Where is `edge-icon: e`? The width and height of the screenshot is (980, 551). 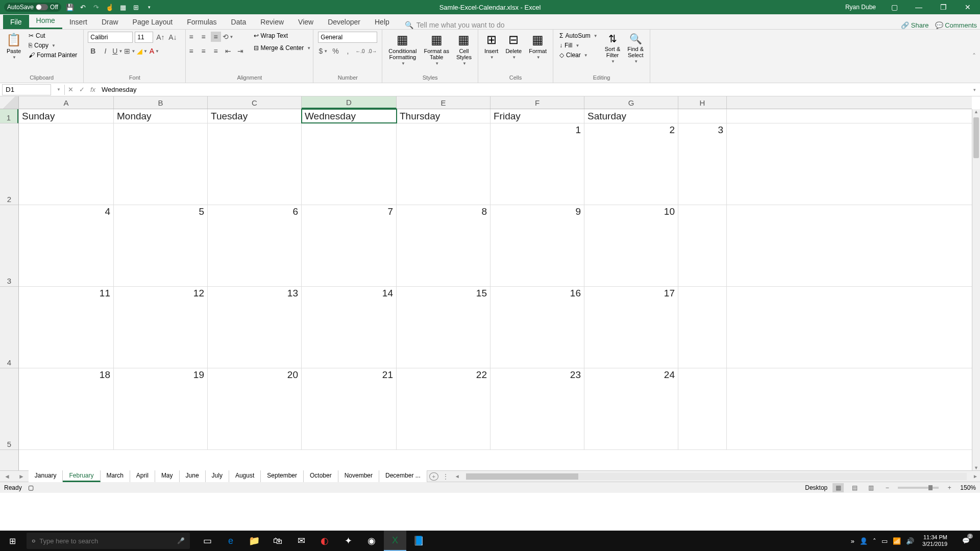
edge-icon: e is located at coordinates (231, 541).